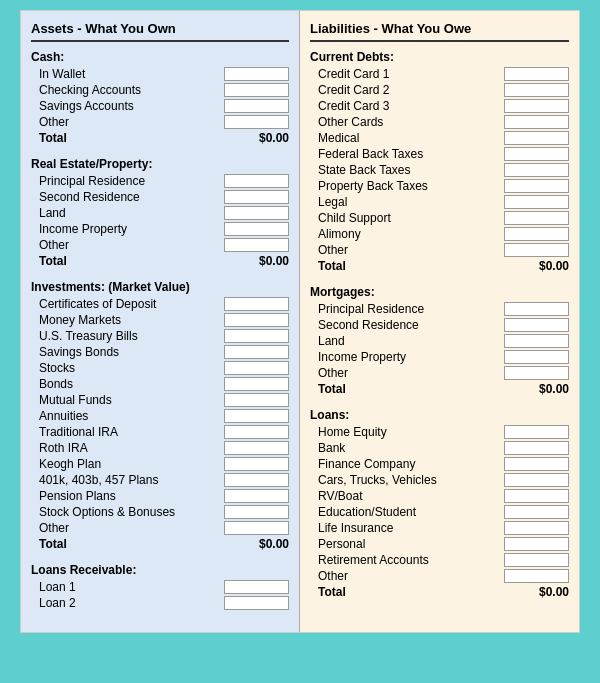 The image size is (600, 683). What do you see at coordinates (440, 138) in the screenshot?
I see `list-item: Medical` at bounding box center [440, 138].